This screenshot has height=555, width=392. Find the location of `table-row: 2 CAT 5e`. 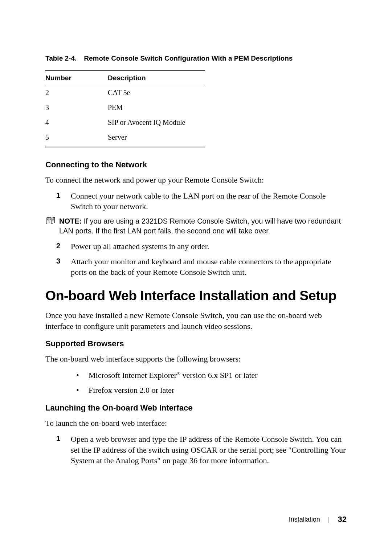

table-row: 2 CAT 5e is located at coordinates (125, 93).